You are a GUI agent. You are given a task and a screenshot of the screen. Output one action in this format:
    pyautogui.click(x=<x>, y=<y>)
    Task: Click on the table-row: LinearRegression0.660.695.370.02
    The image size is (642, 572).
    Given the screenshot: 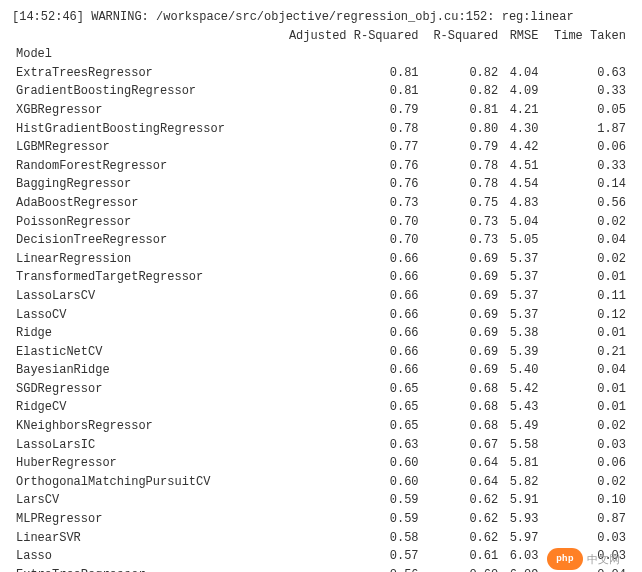 What is the action you would take?
    pyautogui.click(x=321, y=260)
    